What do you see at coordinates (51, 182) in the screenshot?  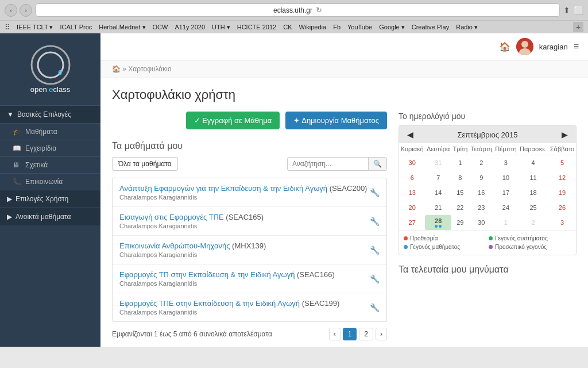 I see `sidebar-item-contact: 📞 Επικοινωνία` at bounding box center [51, 182].